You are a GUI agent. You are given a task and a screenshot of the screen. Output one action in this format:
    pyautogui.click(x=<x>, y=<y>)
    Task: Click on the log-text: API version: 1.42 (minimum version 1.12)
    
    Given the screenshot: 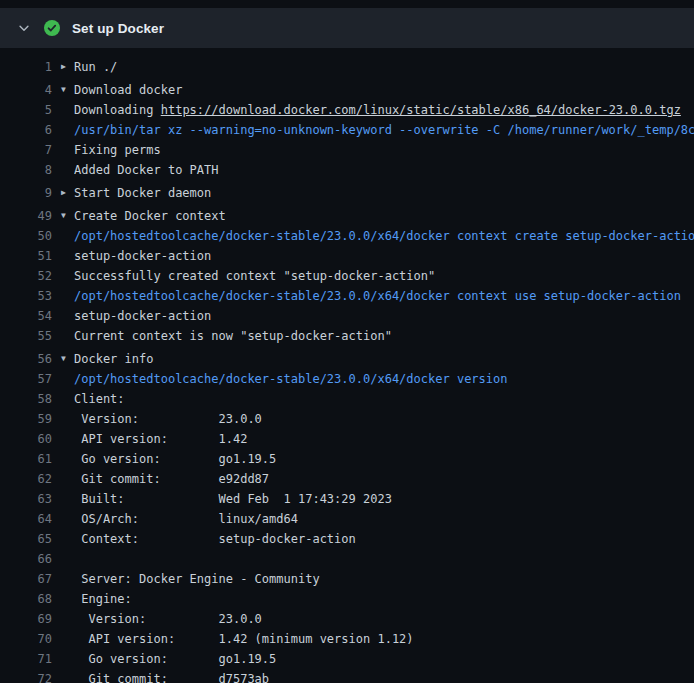 What is the action you would take?
    pyautogui.click(x=384, y=639)
    